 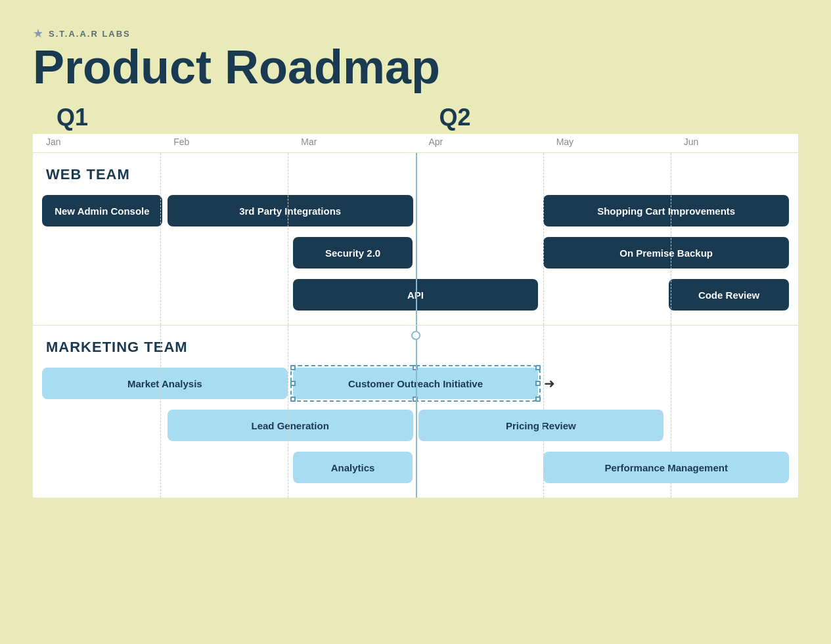 I want to click on task-bar-analytics: Analytics, so click(x=353, y=467).